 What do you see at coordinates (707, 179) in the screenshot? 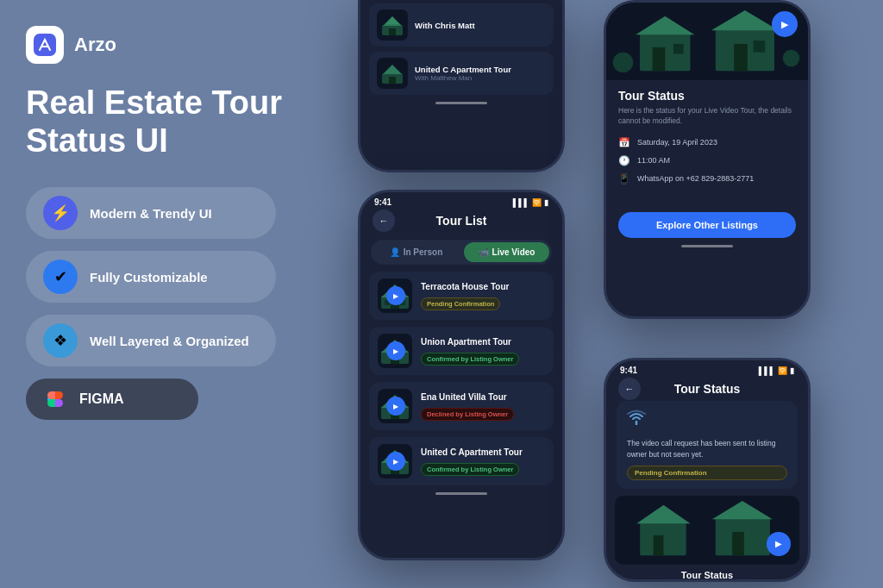
I see `whatsapp-row: 📱 WhatsApp on +62 829-2883-2771` at bounding box center [707, 179].